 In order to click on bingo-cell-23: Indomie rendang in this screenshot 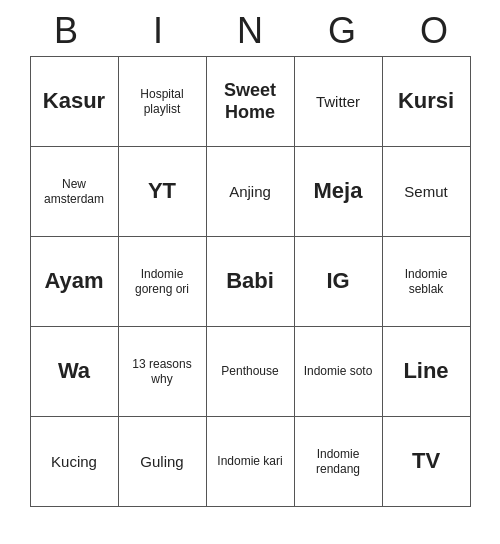, I will do `click(339, 462)`.